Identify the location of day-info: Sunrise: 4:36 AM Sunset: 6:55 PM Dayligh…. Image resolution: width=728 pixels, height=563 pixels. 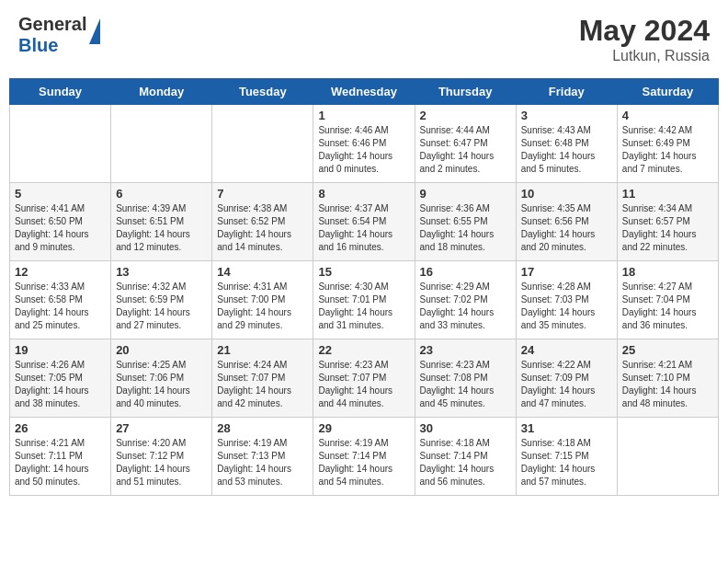
(465, 228).